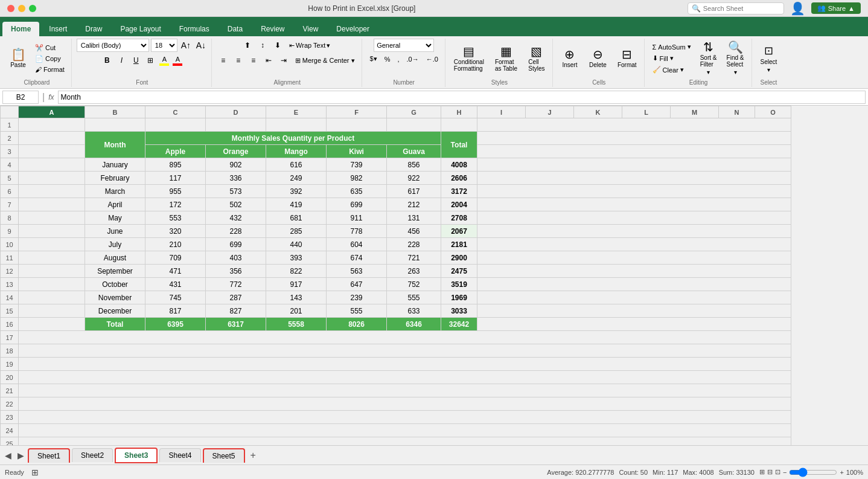  What do you see at coordinates (176, 258) in the screenshot?
I see `cell-c11: 709` at bounding box center [176, 258].